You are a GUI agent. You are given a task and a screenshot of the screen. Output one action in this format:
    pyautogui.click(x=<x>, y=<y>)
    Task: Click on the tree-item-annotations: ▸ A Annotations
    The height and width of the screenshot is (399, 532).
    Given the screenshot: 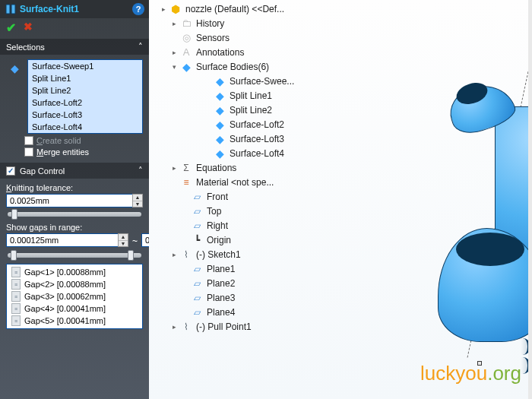 What is the action you would take?
    pyautogui.click(x=226, y=52)
    